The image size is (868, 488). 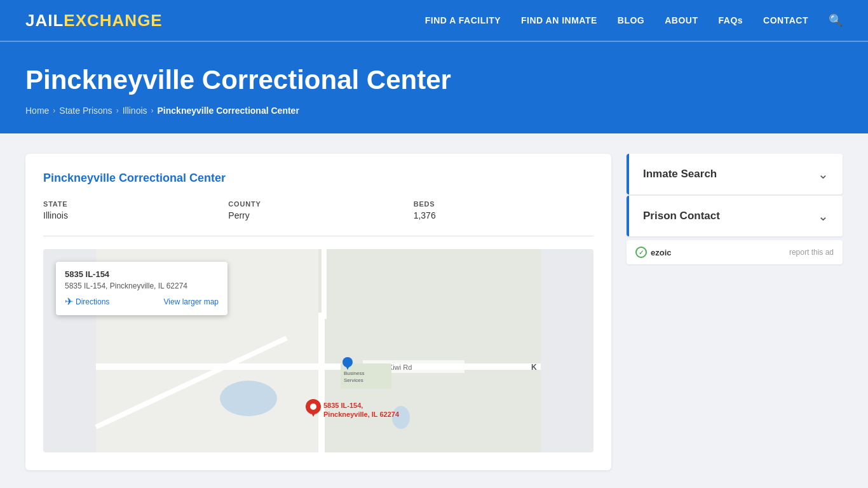 I want to click on state-info: STATE Illinois, so click(x=133, y=210).